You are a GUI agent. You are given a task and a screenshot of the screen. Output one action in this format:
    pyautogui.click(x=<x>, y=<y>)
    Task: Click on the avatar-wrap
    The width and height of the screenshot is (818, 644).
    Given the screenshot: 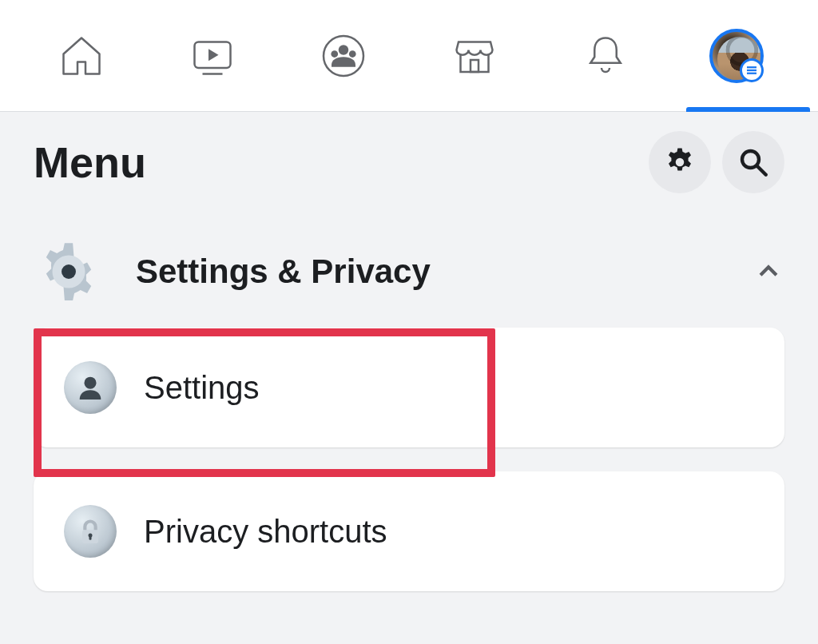 What is the action you would take?
    pyautogui.click(x=737, y=56)
    